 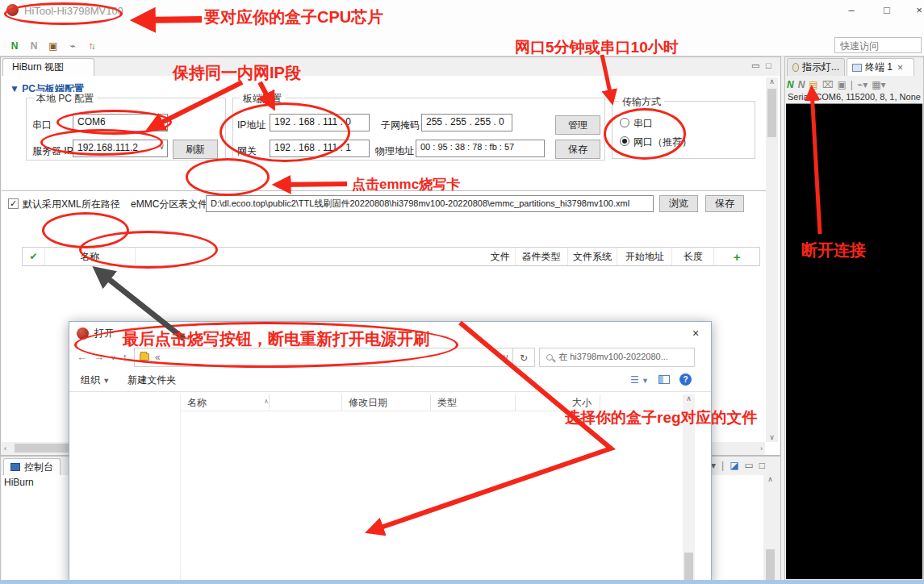 What do you see at coordinates (578, 125) in the screenshot?
I see `manage-button: 管理` at bounding box center [578, 125].